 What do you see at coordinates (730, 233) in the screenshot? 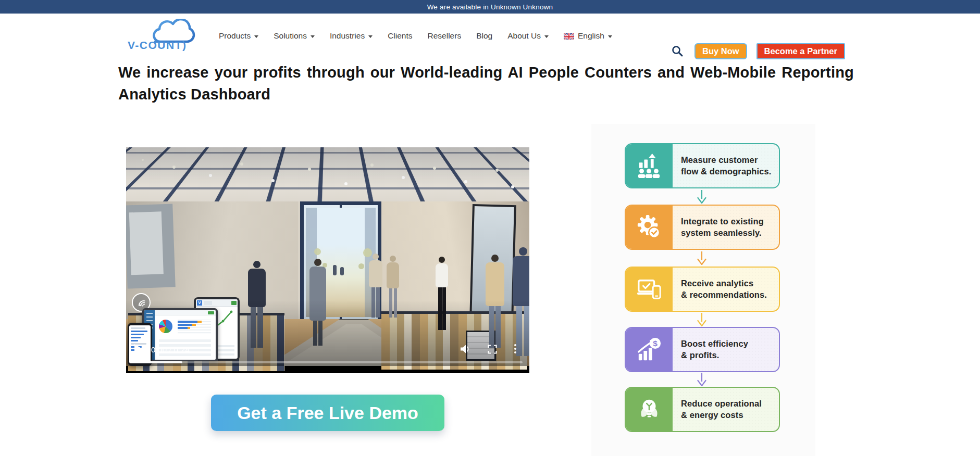
I see `step-text-line: system seamlessly.` at bounding box center [730, 233].